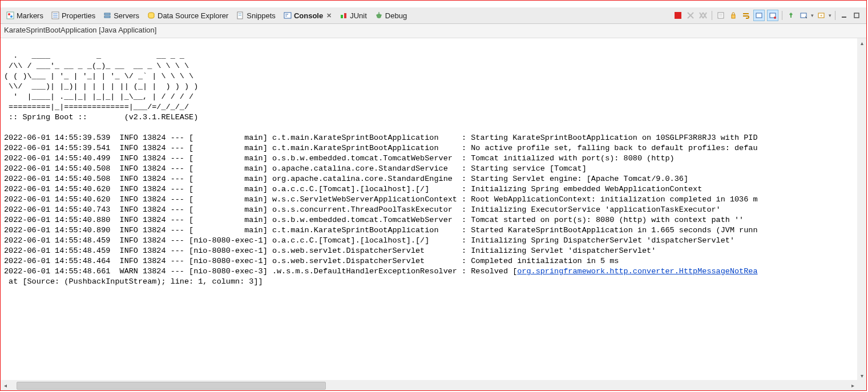 The image size is (868, 392). What do you see at coordinates (107, 15) in the screenshot?
I see `servers-icon` at bounding box center [107, 15].